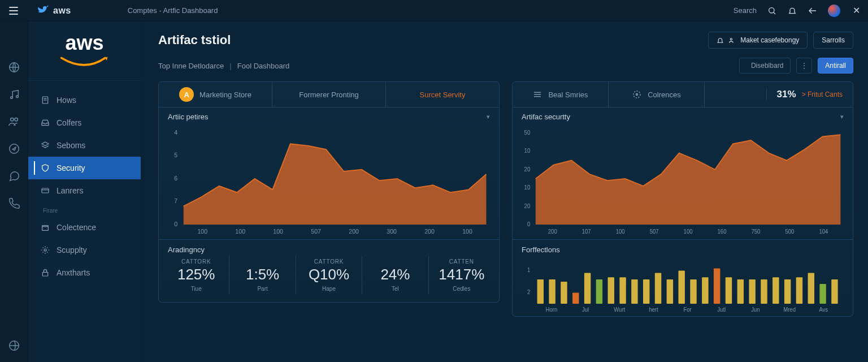 The width and height of the screenshot is (868, 362). Describe the element at coordinates (85, 168) in the screenshot. I see `sidebar-item-security: Security` at that location.